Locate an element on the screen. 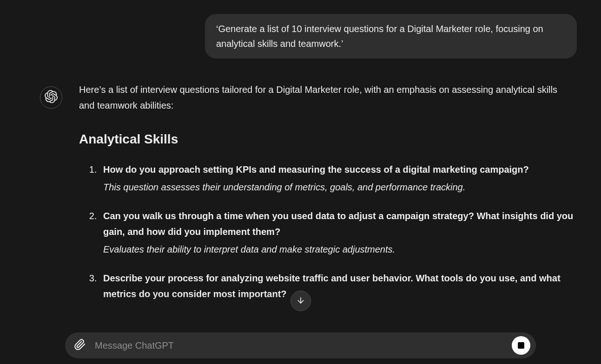 This screenshot has height=364, width=601. question-explanation: Evaluates their ability to interpret dat… is located at coordinates (249, 249).